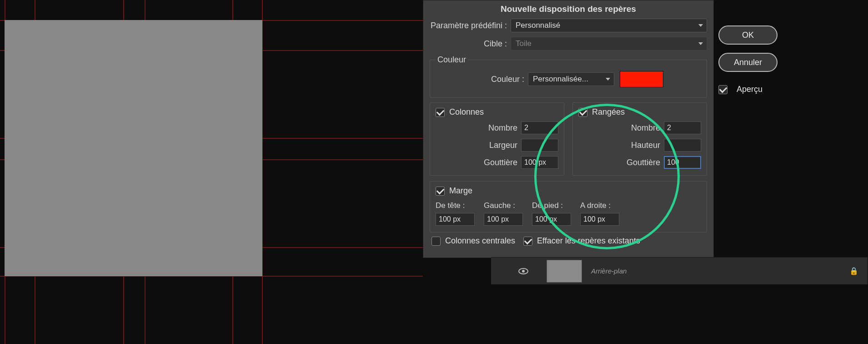 The width and height of the screenshot is (868, 344). Describe the element at coordinates (568, 10) in the screenshot. I see `dialog-title: Nouvelle disposition des repères` at that location.